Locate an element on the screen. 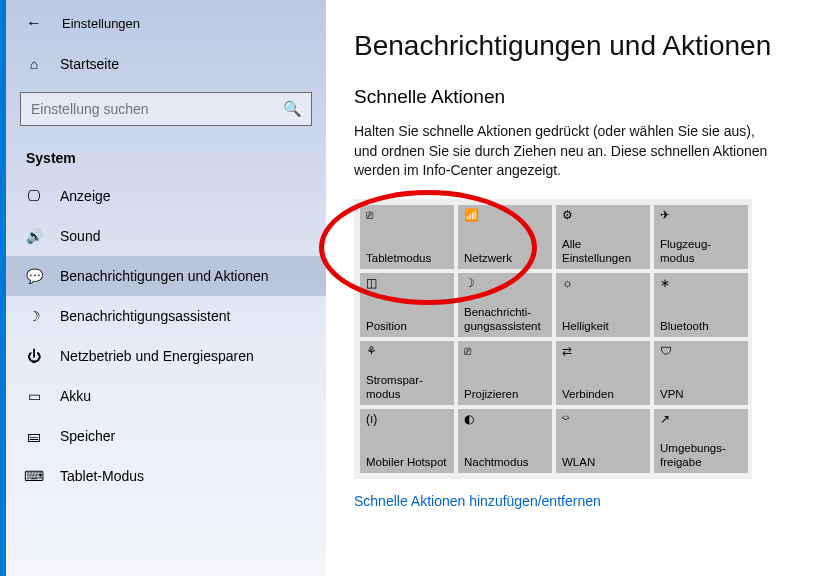  tile-label: WLAN is located at coordinates (603, 462).